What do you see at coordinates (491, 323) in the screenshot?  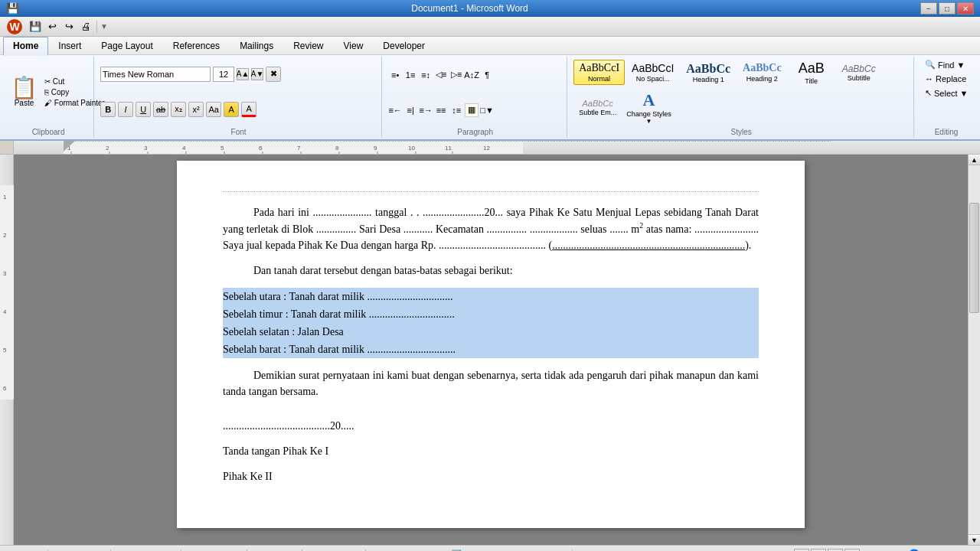 I see `boundaries-list: Sebelah utara : Tanah darat milik ......…` at bounding box center [491, 323].